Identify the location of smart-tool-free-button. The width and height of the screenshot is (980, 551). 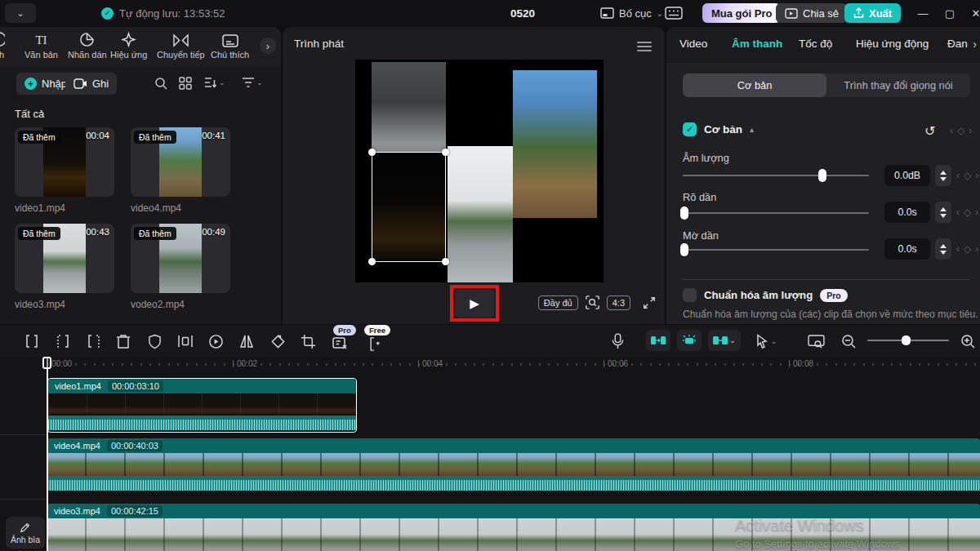
(373, 344).